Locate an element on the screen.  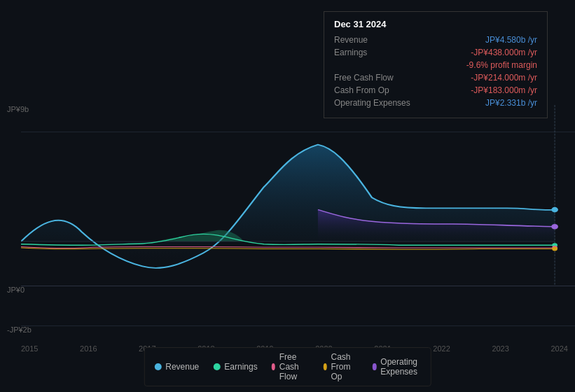
fcf-label: Free Cash Flow is located at coordinates (380, 78).